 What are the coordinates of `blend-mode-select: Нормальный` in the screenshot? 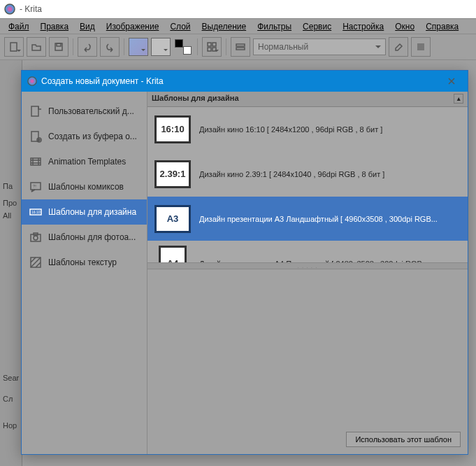 It's located at (319, 47).